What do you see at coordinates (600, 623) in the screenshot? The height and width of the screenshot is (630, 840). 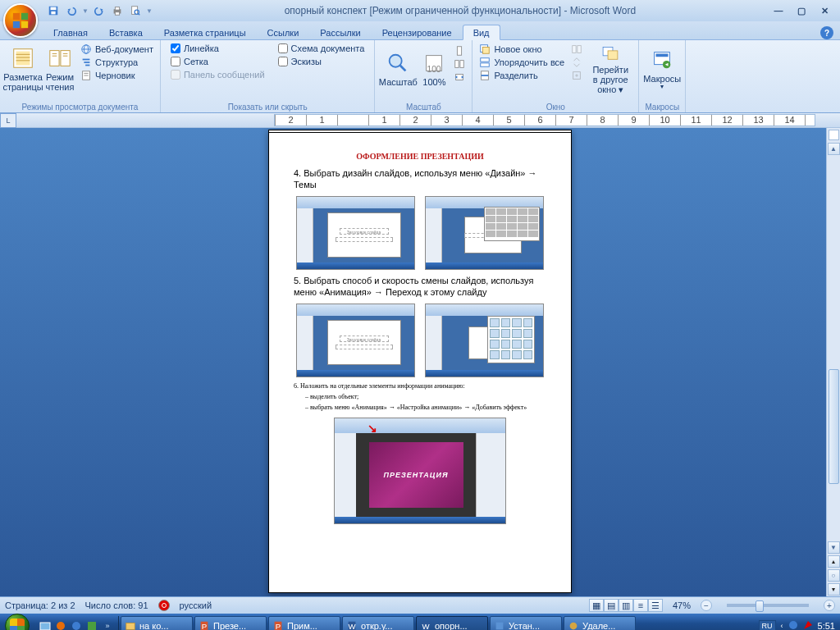 I see `taskbar-item: Удале...` at bounding box center [600, 623].